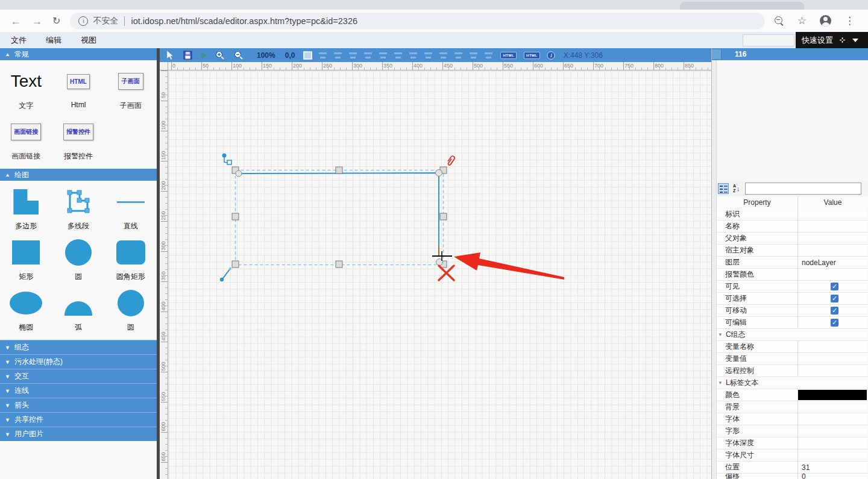 This screenshot has width=868, height=479. I want to click on info-icon: i, so click(551, 55).